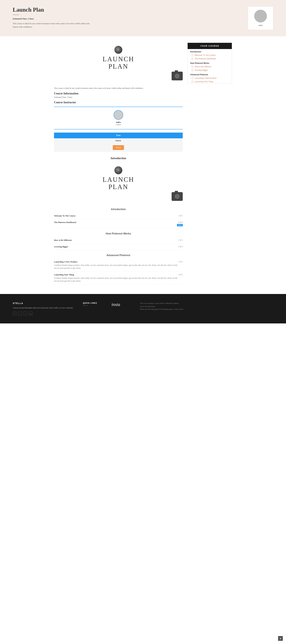  What do you see at coordinates (180, 225) in the screenshot?
I see `free-badge: FREE` at bounding box center [180, 225].